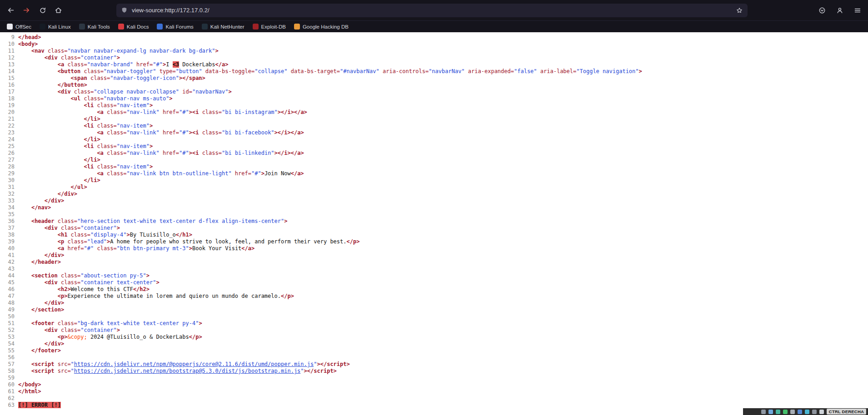 Image resolution: width=868 pixels, height=415 pixels. Describe the element at coordinates (807, 412) in the screenshot. I see `display-icon` at that location.